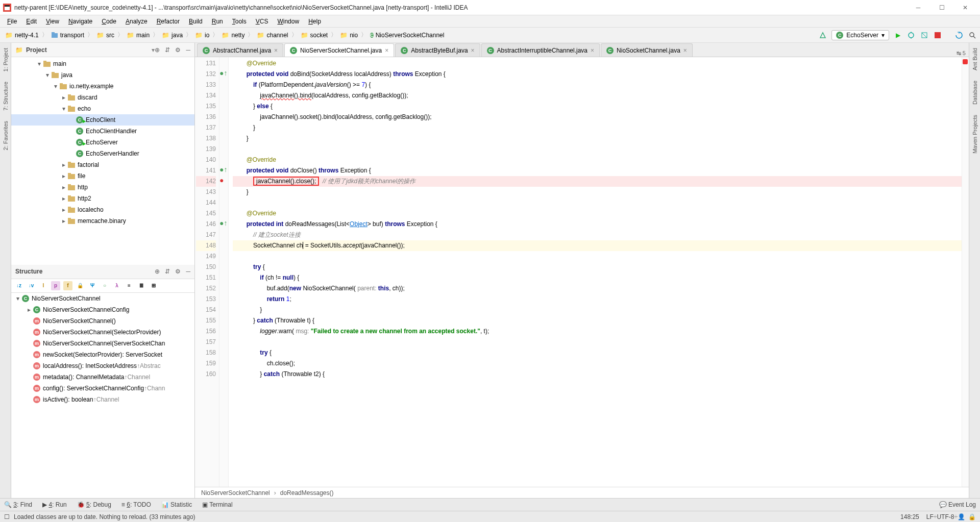 The width and height of the screenshot is (980, 522). I want to click on project-tree: ▾main▾java▾io.netty.example▸discard▾echo…, so click(103, 161).